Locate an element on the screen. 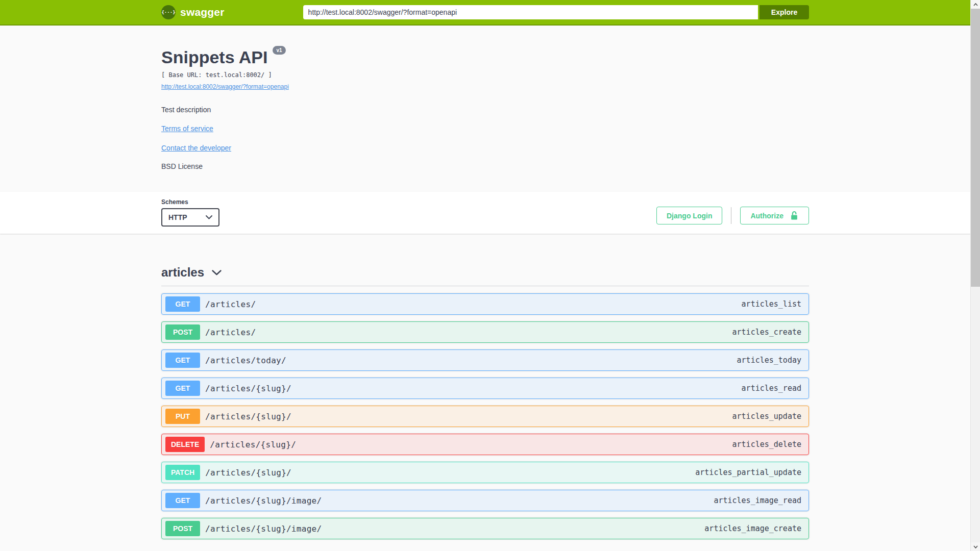 The image size is (980, 551). method-badge: PATCH is located at coordinates (183, 472).